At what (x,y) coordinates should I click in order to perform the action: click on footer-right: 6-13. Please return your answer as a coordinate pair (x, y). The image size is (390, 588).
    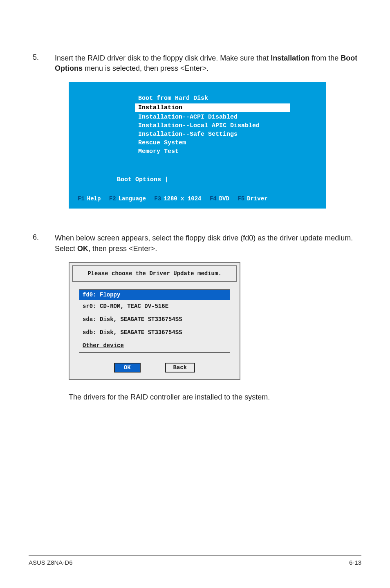
    Looking at the image, I should click on (355, 563).